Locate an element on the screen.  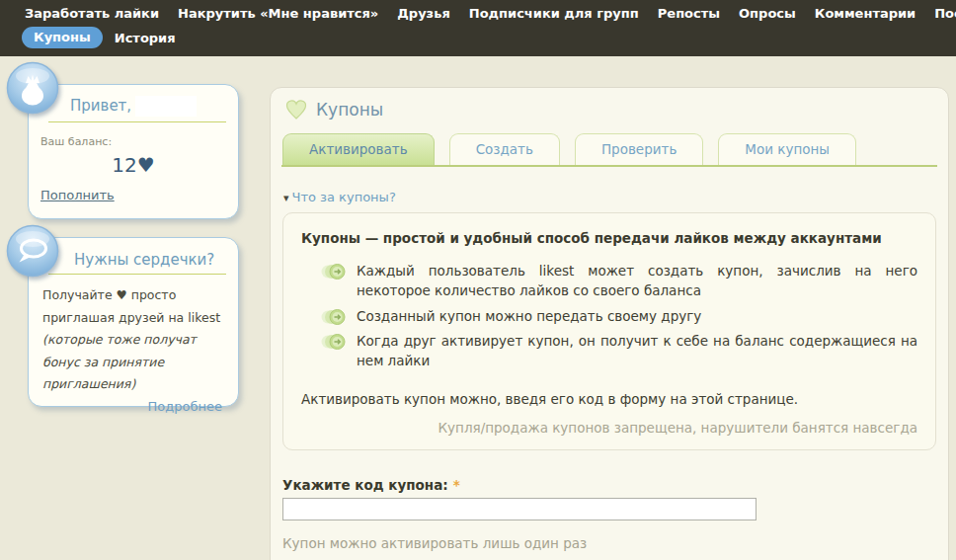
panel-header: Купоны is located at coordinates (609, 110).